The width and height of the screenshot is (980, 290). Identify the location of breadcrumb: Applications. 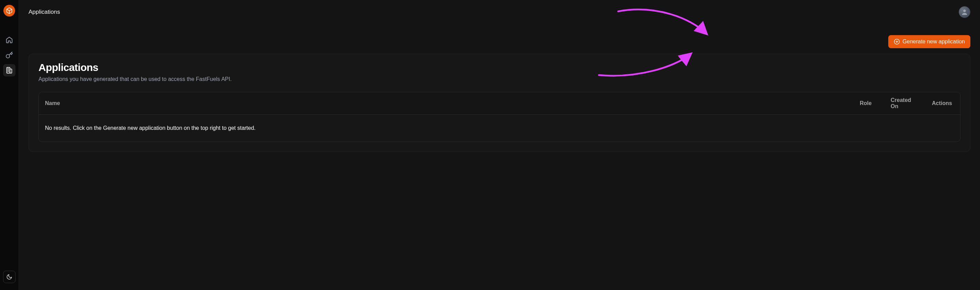
(44, 12).